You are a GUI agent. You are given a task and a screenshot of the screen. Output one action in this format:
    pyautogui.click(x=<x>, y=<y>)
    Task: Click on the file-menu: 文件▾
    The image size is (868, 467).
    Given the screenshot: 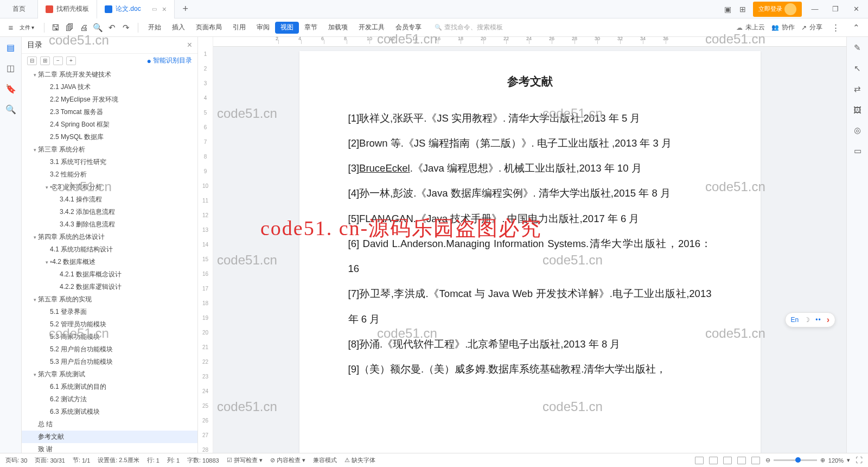 What is the action you would take?
    pyautogui.click(x=26, y=28)
    